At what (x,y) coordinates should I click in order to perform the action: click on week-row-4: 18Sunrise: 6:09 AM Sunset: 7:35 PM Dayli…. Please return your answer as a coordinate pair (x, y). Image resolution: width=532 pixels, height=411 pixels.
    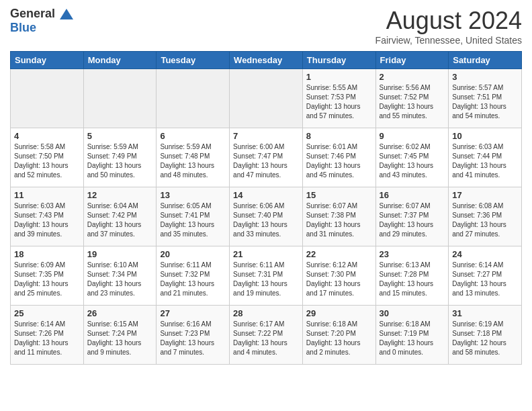
    Looking at the image, I should click on (266, 276).